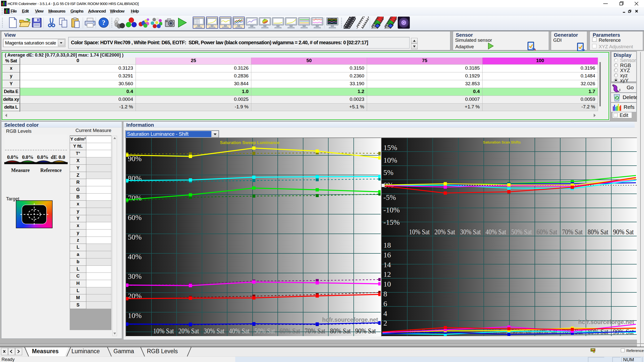 The width and height of the screenshot is (644, 362). I want to click on svg-text: 6, so click(385, 304).